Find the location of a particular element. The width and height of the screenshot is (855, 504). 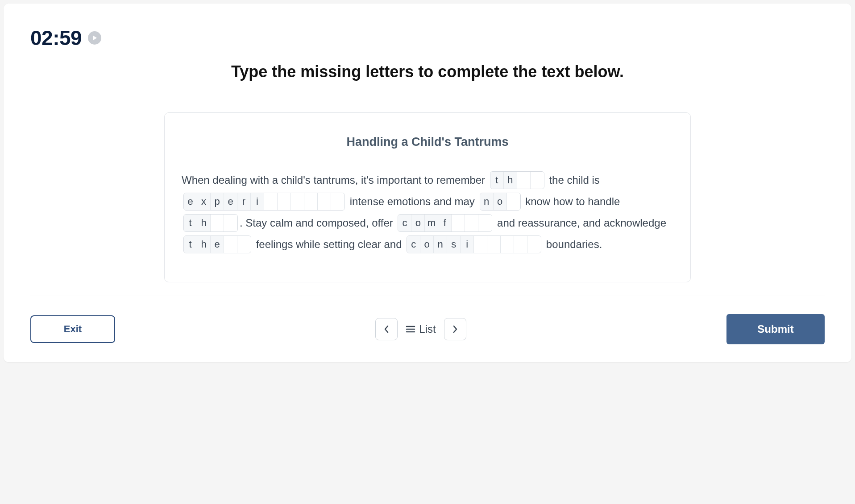

timer-row: 02:59 is located at coordinates (428, 38).